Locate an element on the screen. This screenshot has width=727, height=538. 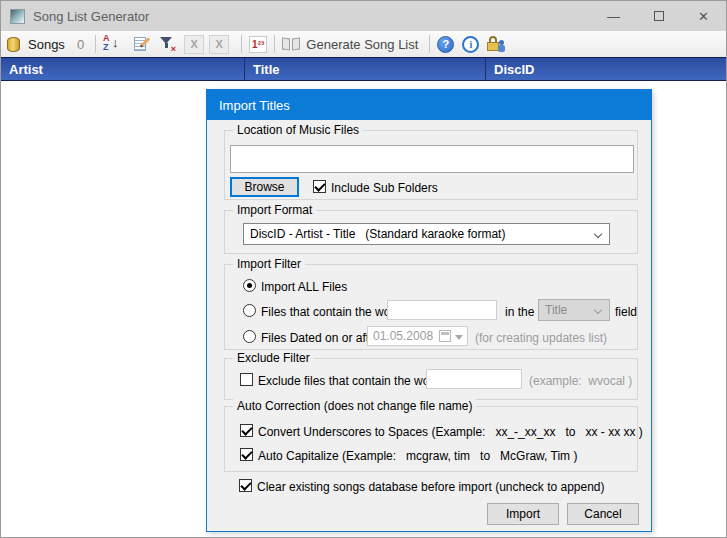
import-format-select: DiscID - Artist - Title (Standard karaok… is located at coordinates (426, 234).